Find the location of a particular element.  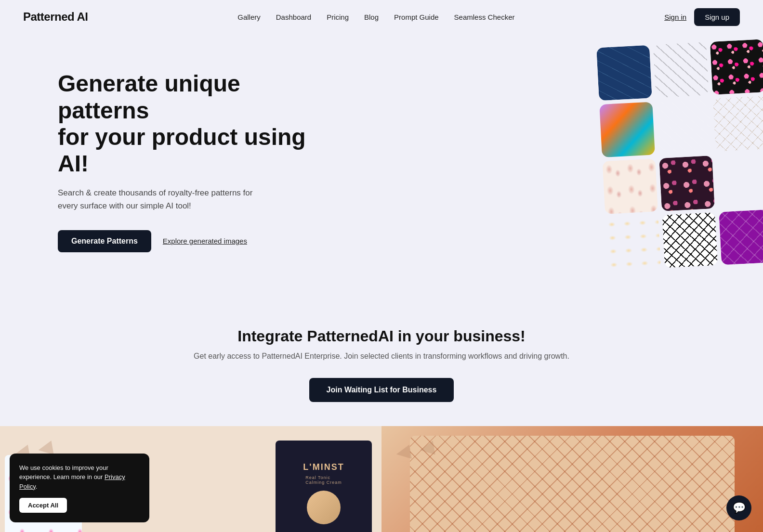

cookie-text-main: We use cookies to improve your experienc… is located at coordinates (64, 473).